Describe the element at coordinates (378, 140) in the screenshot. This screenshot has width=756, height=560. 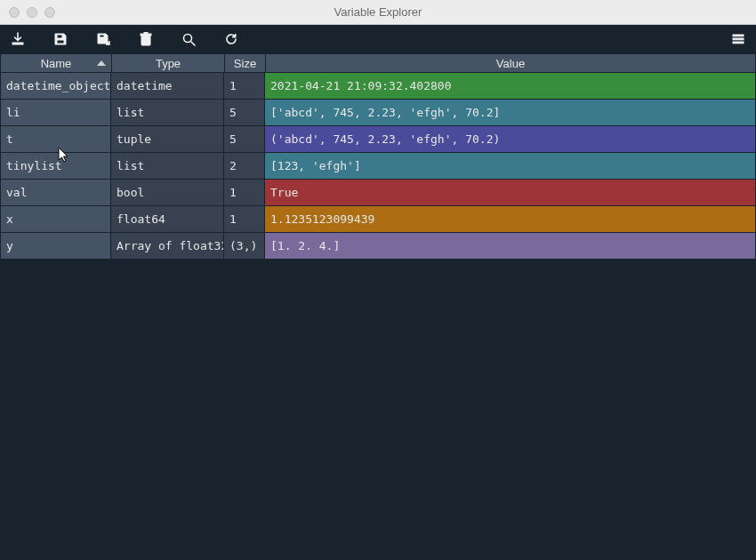
I see `table-row: ttuple5('abcd', 745, 2.23, 'efgh', 70.2)` at that location.